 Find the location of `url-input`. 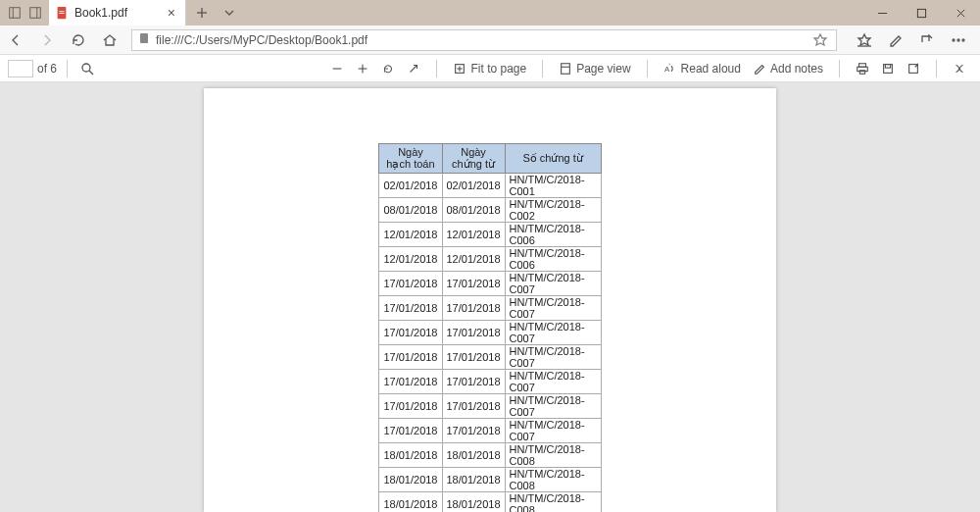

url-input is located at coordinates (480, 40).